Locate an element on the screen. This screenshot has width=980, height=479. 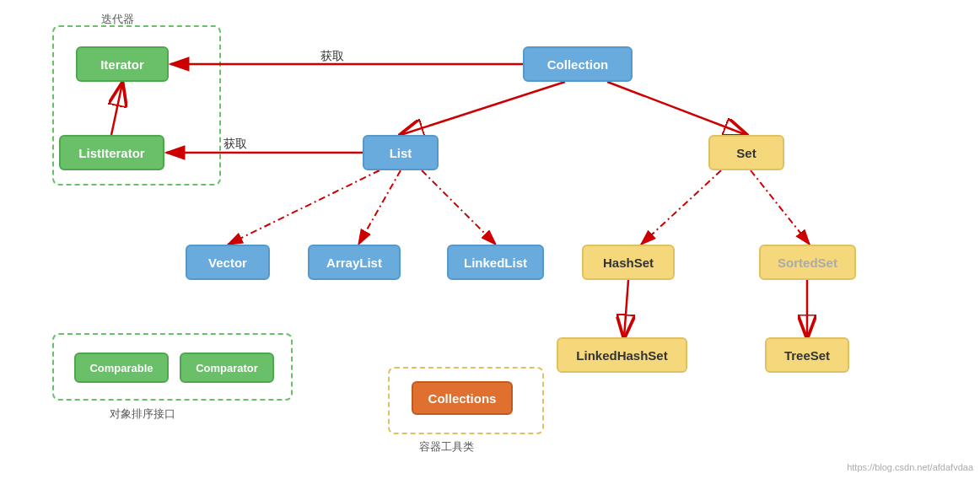
node-sortedset: SortedSet is located at coordinates (808, 262).